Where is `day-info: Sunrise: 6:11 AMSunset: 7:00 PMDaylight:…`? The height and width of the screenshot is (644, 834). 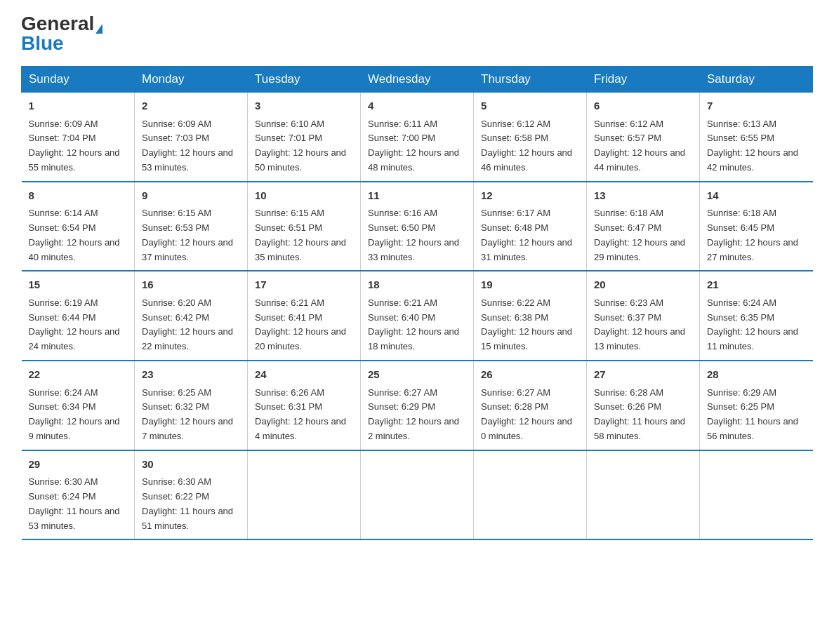 day-info: Sunrise: 6:11 AMSunset: 7:00 PMDaylight:… is located at coordinates (417, 146).